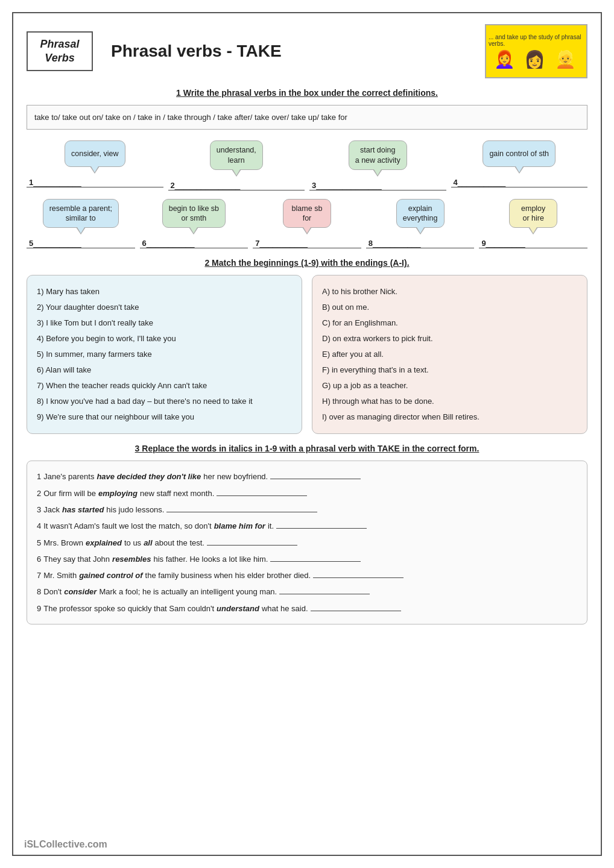 The width and height of the screenshot is (614, 868). Describe the element at coordinates (307, 592) in the screenshot. I see `replace-line-8: 8 Don't consider Mark a fool; he is actu…` at that location.